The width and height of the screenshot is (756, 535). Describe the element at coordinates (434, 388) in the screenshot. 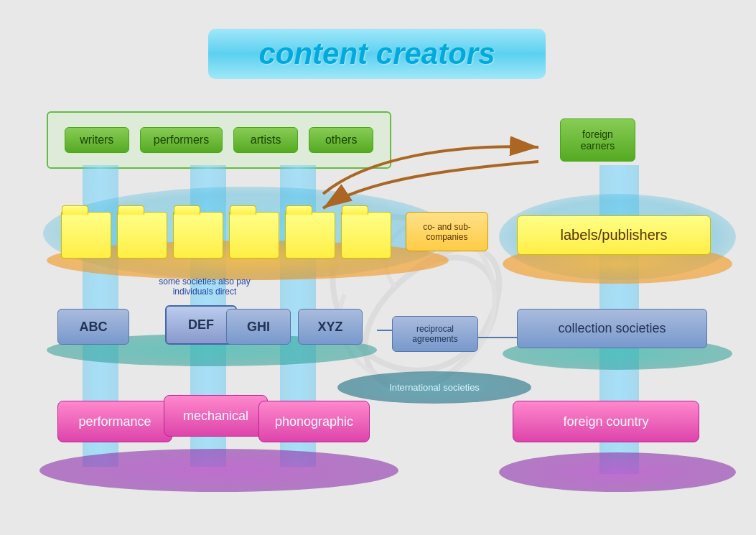

I see `international-societies-label: International societies` at that location.